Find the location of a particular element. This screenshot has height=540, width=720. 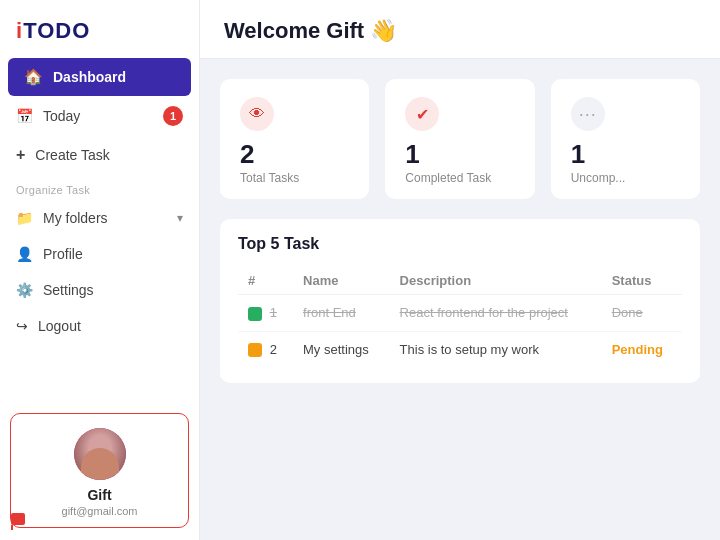

stats-row: 👁 2 Total Tasks ✔ 1 Completed Task ··· 1… is located at coordinates (460, 139).